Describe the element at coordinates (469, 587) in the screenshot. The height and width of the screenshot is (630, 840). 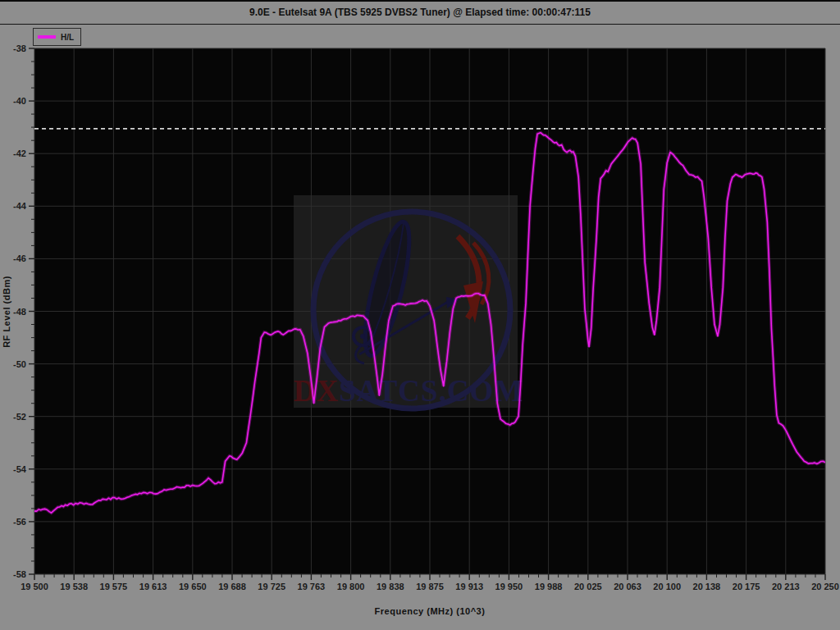
I see `x-tick-label: 19 913` at that location.